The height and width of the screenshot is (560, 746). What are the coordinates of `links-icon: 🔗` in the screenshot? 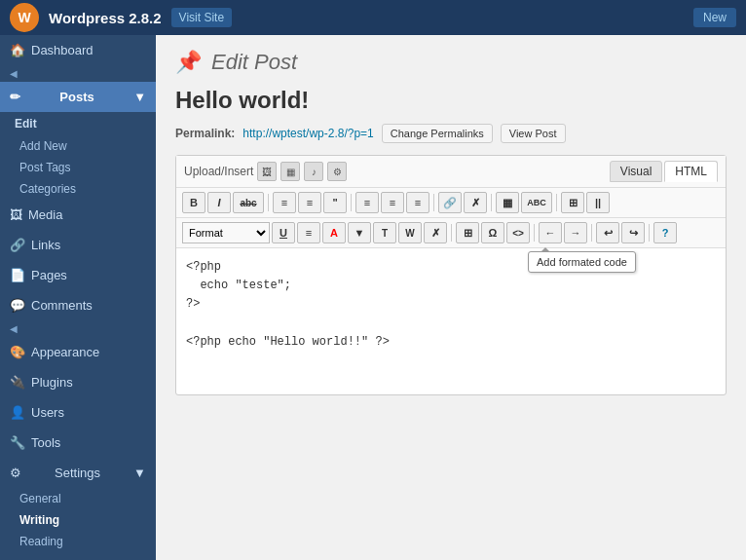 It's located at (18, 245).